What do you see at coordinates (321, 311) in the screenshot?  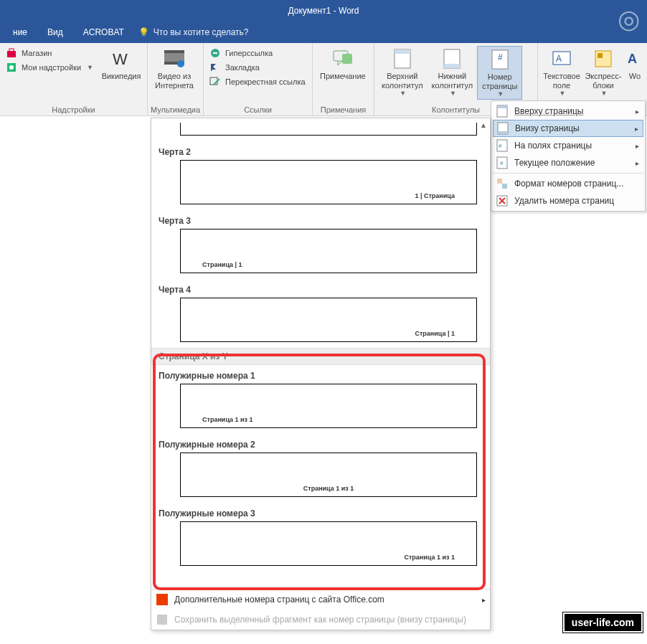 I see `gallery-item-line4: Черта 4 Страница | 1` at bounding box center [321, 311].